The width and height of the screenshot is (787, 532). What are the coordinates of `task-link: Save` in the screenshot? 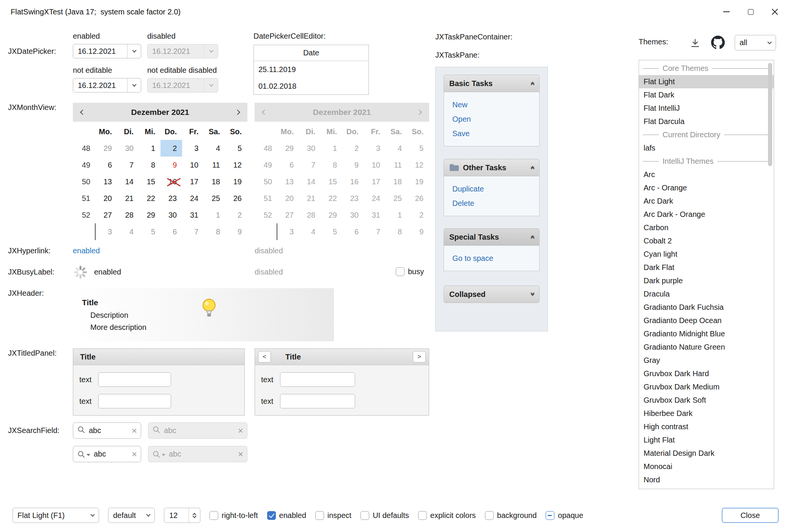 It's located at (496, 133).